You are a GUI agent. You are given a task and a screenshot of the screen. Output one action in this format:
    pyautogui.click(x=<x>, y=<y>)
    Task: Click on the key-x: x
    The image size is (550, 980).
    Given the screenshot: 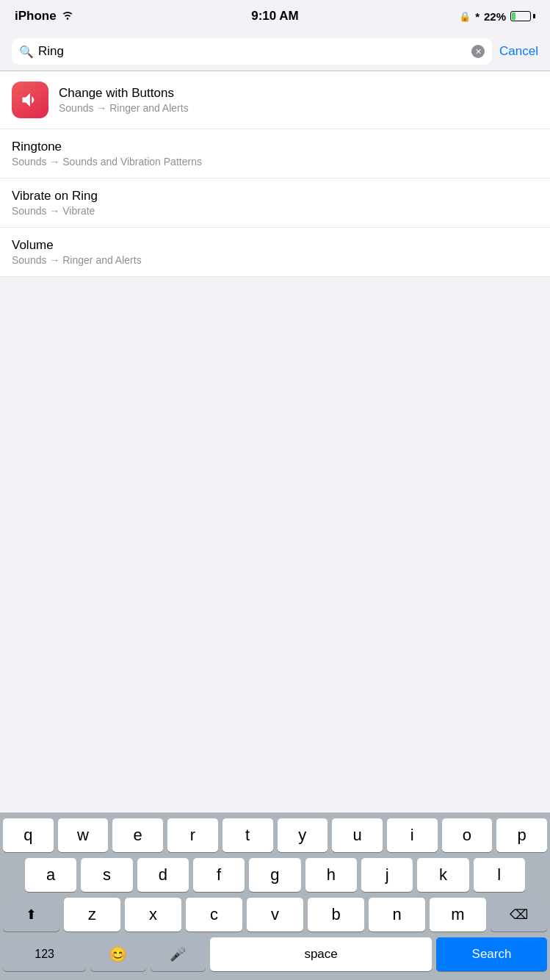 What is the action you would take?
    pyautogui.click(x=153, y=915)
    